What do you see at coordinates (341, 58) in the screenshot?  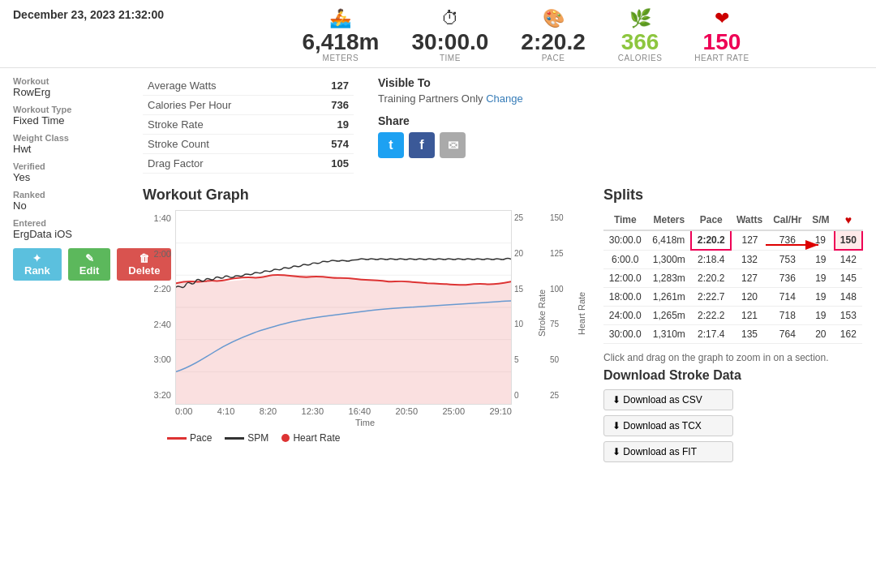 I see `meters-unit: METERS` at bounding box center [341, 58].